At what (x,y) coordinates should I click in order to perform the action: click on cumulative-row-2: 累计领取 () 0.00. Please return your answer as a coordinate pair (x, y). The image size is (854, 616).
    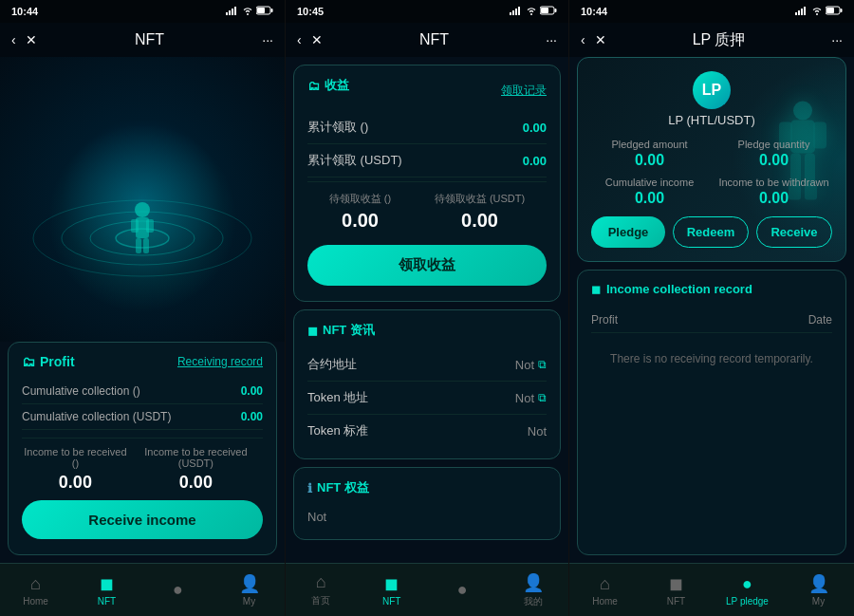
    Looking at the image, I should click on (427, 127).